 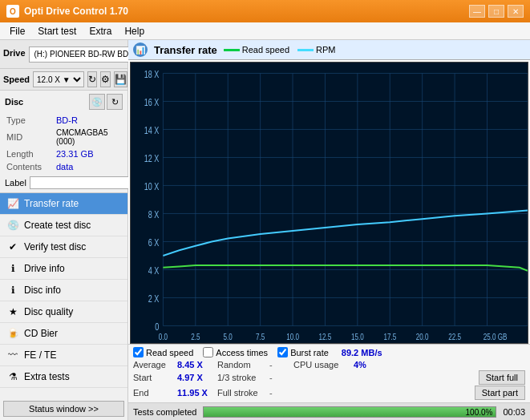 What do you see at coordinates (170, 353) in the screenshot?
I see `read-speed-checkbox-label: Read speed` at bounding box center [170, 353].